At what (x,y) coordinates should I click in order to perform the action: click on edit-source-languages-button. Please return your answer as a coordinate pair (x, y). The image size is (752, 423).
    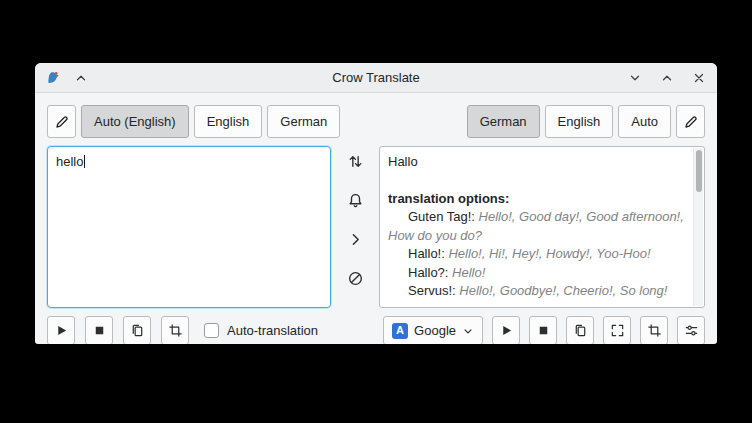
    Looking at the image, I should click on (62, 122).